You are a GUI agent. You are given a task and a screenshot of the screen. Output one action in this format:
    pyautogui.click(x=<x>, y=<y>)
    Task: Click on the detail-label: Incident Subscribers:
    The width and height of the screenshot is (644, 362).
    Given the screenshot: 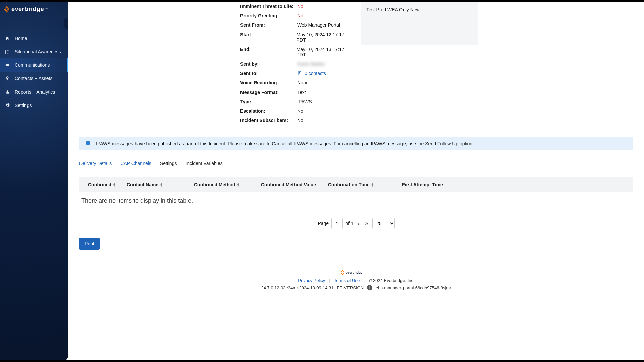 What is the action you would take?
    pyautogui.click(x=269, y=120)
    